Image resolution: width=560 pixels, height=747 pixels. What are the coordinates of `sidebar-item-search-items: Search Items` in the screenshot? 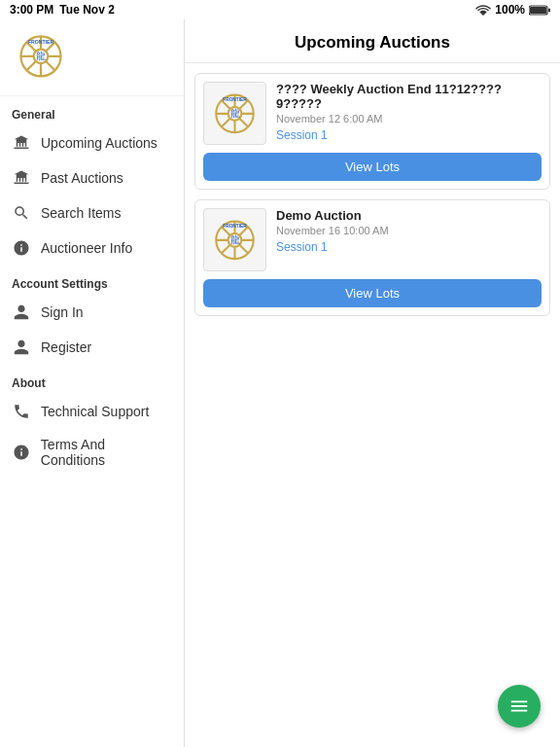 It's located at (91, 213).